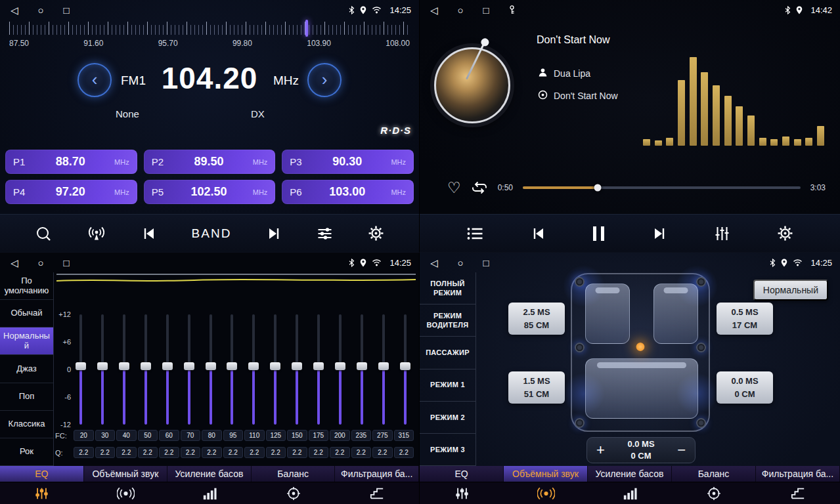 This screenshot has width=840, height=504. What do you see at coordinates (324, 234) in the screenshot?
I see `eq-settings-icon` at bounding box center [324, 234].